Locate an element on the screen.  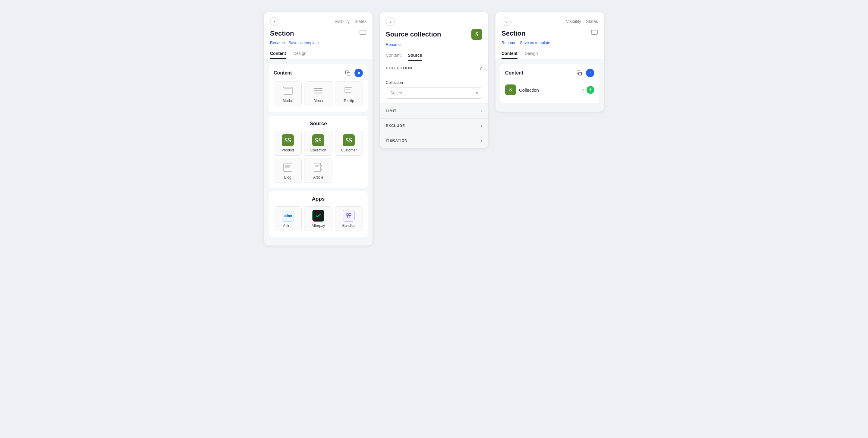
customer-shopify-icon: S is located at coordinates (349, 140).